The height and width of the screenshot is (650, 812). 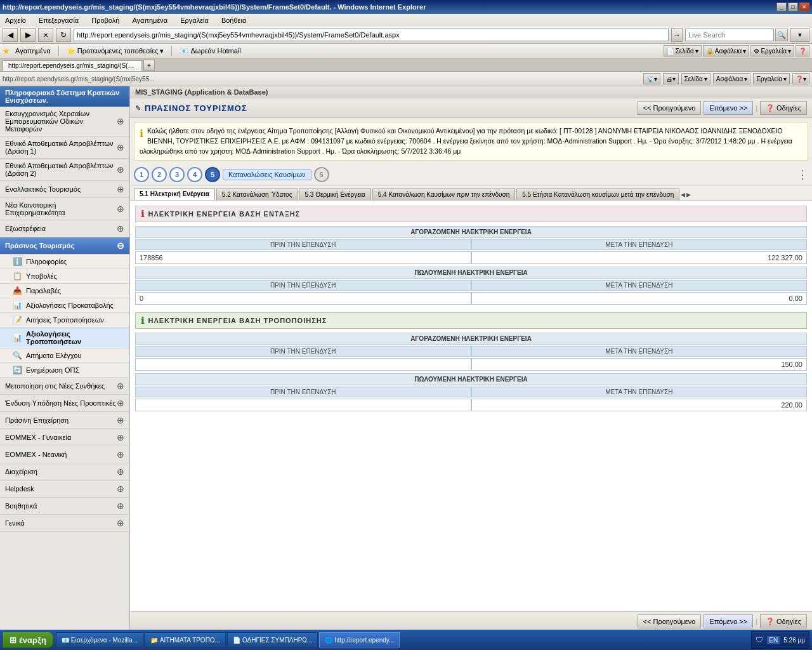 I want to click on maximize-button: □, so click(x=793, y=7).